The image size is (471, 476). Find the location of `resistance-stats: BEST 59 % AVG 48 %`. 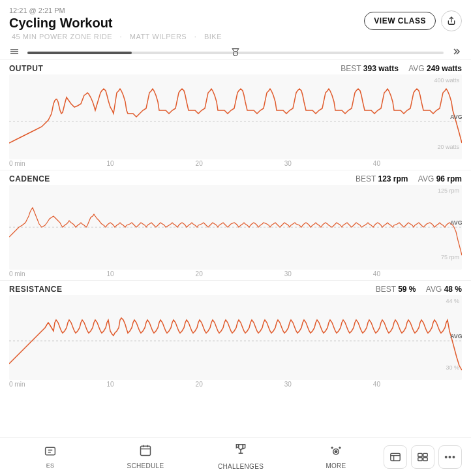

resistance-stats: BEST 59 % AVG 48 % is located at coordinates (419, 289).